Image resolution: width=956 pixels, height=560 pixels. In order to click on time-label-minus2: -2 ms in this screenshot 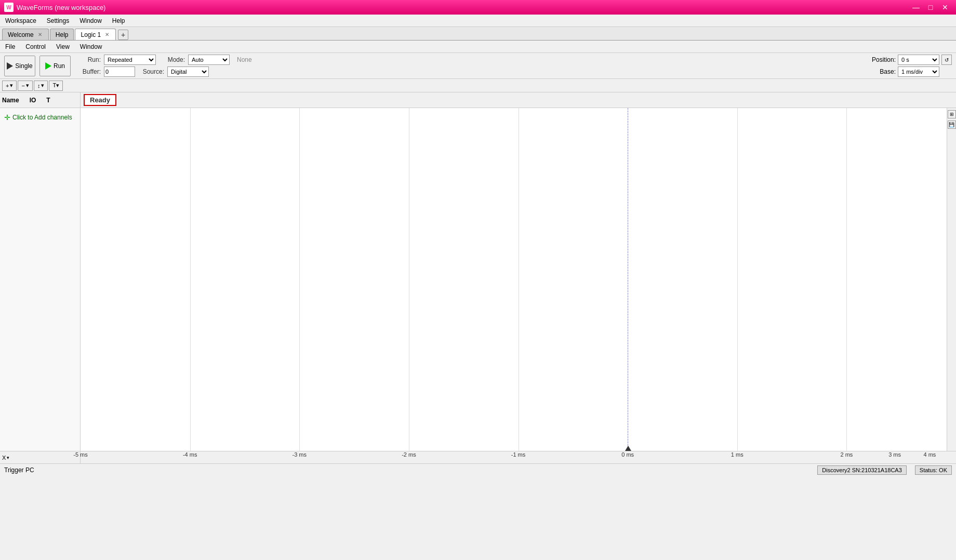, I will do `click(409, 455)`.